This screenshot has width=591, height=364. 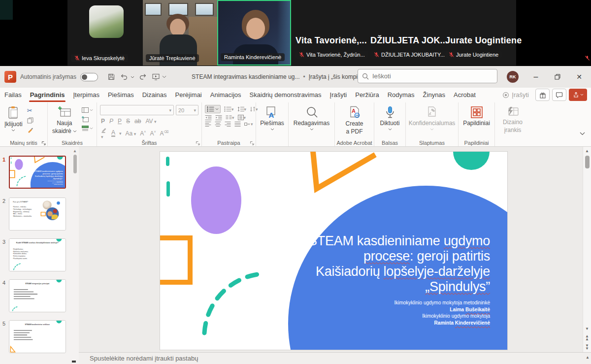 What do you see at coordinates (37, 296) in the screenshot?
I see `slide-thumbnail-4: STEAM integracijos principai` at bounding box center [37, 296].